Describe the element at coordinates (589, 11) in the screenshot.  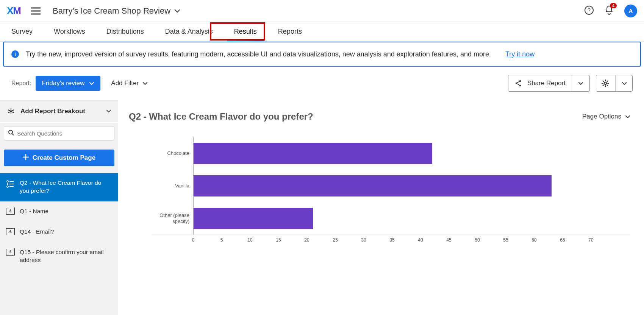
I see `help-icon: ?` at that location.